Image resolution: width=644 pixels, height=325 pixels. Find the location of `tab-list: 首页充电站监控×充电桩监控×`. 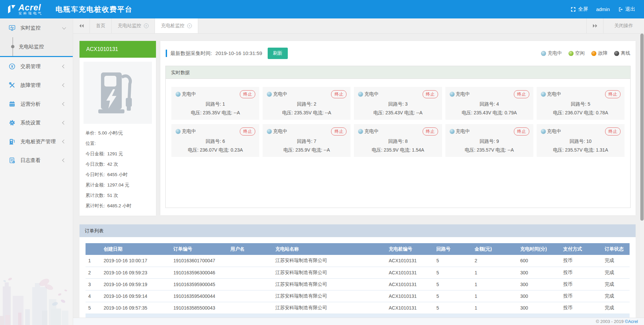

tab-list: 首页充电站监控×充电桩监控× is located at coordinates (144, 26).